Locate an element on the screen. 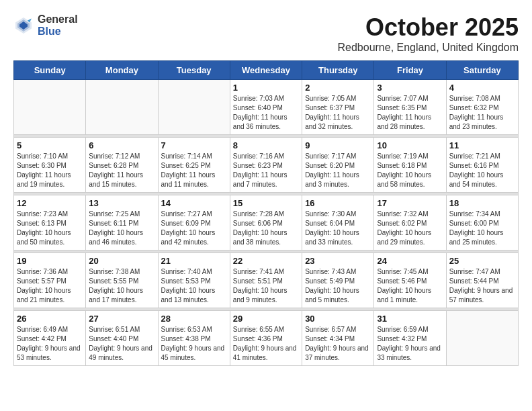  day-info: Sunrise: 7:47 AM Sunset: 5:44 PM Dayligh… is located at coordinates (482, 286).